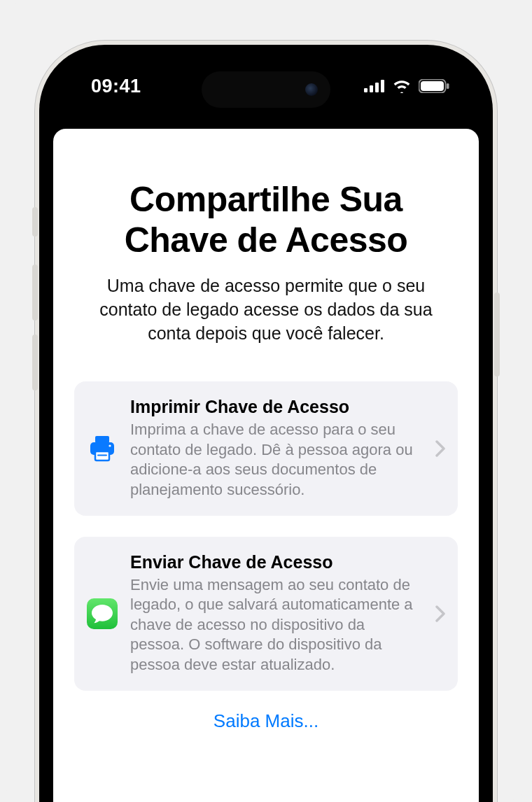 The image size is (532, 802). I want to click on status-bar: 09:41, so click(266, 86).